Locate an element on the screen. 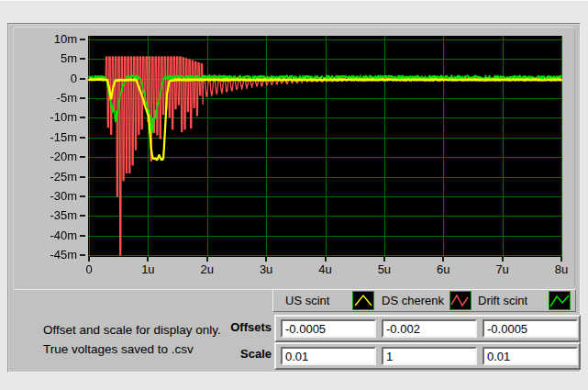 The width and height of the screenshot is (588, 390). y-axis-tick-label: 5m is located at coordinates (55, 59).